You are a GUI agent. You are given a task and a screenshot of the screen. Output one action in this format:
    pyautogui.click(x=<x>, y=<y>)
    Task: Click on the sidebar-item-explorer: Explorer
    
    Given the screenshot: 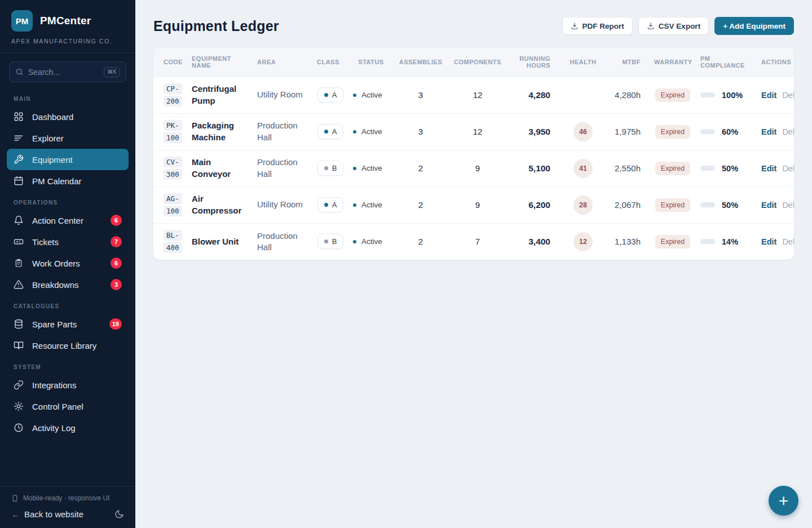 What is the action you would take?
    pyautogui.click(x=68, y=138)
    